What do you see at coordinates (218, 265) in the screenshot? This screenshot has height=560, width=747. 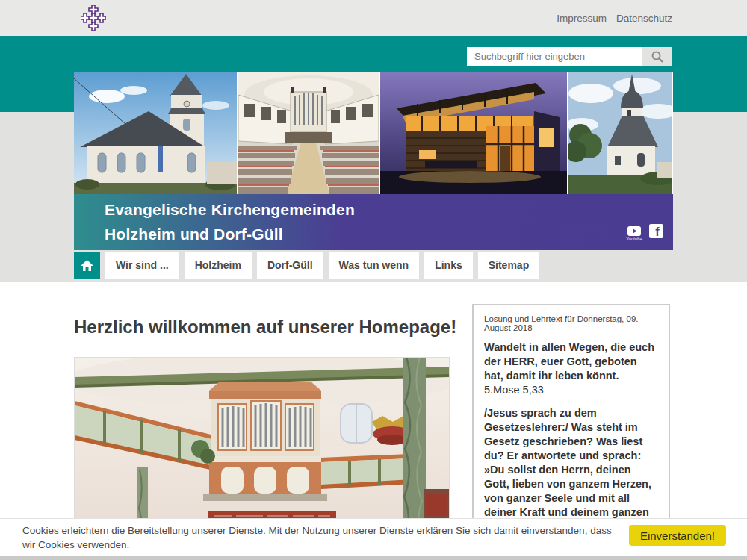 I see `nav-item-holzheim: Holzheim` at bounding box center [218, 265].